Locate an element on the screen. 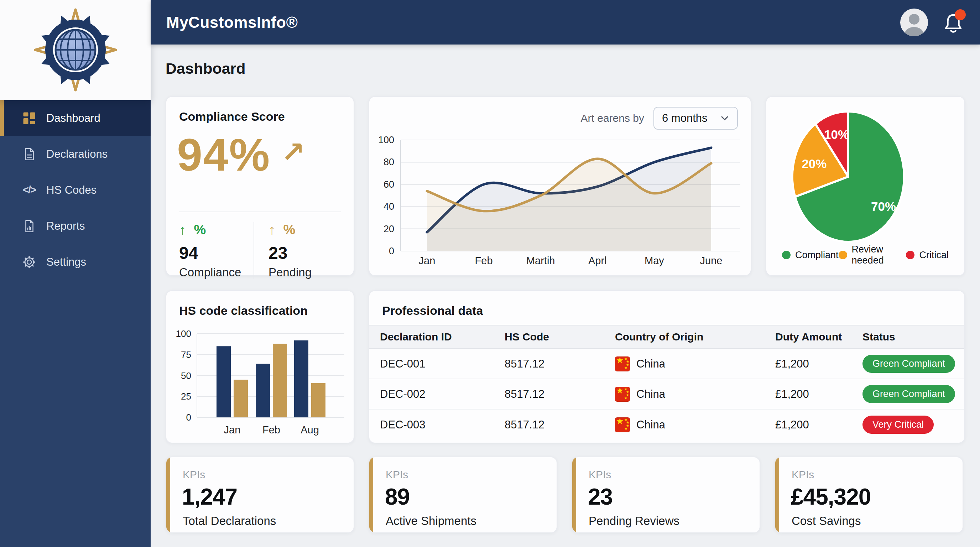  kpi-value: £45,320 is located at coordinates (877, 497).